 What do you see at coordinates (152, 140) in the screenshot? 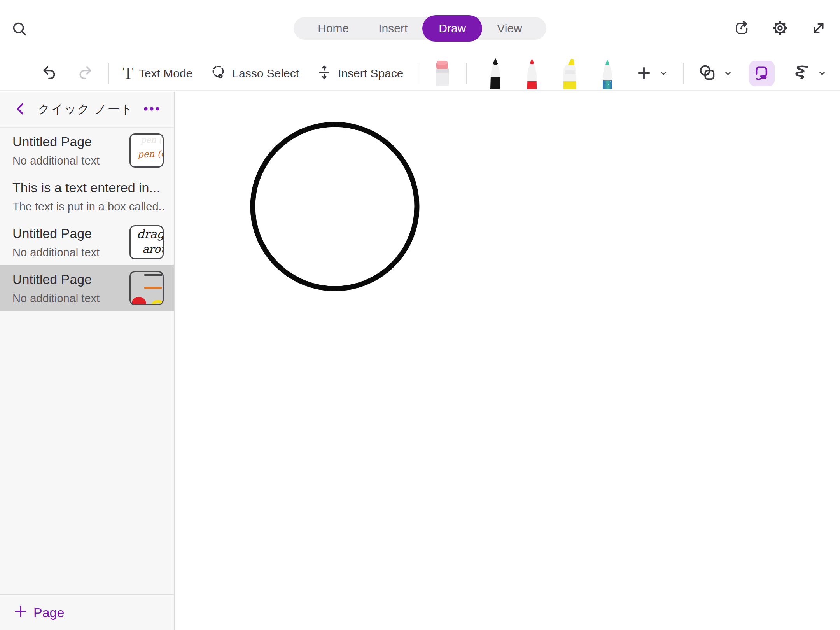
I see `thumbnail-ink-text: pen (bl` at bounding box center [152, 140].